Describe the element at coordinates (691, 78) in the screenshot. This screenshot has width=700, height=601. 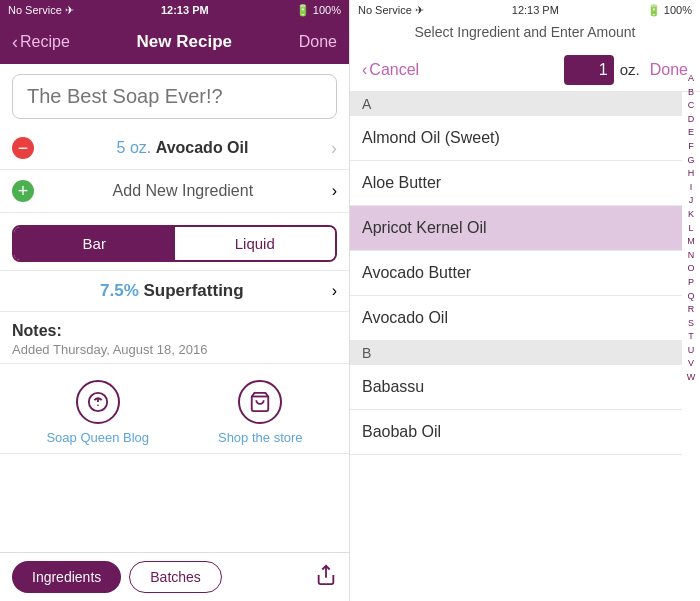
I see `alpha-a: A` at that location.